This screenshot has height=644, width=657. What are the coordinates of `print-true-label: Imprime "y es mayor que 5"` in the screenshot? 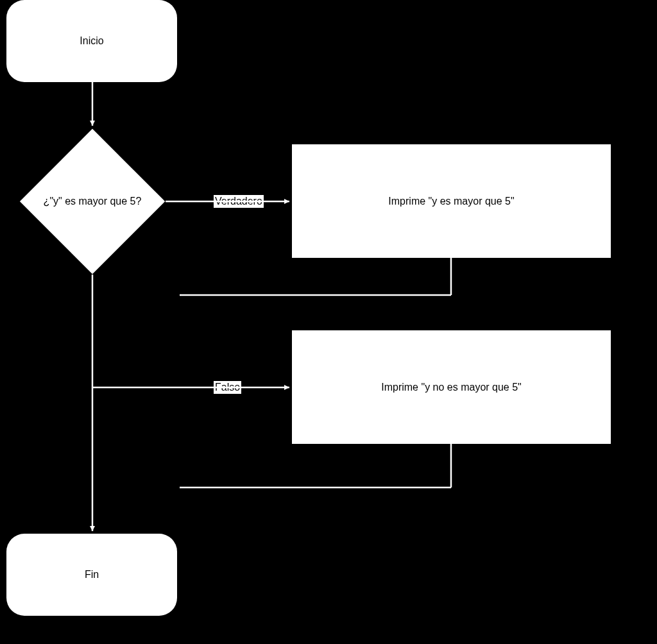 It's located at (451, 201).